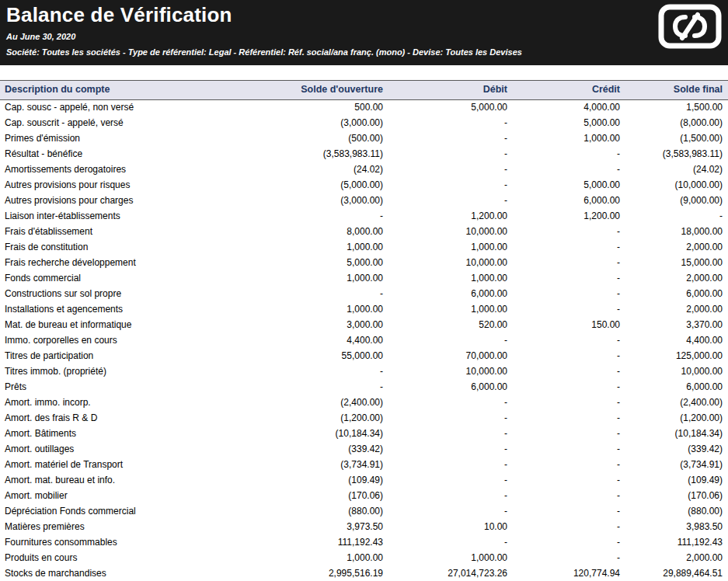 The width and height of the screenshot is (728, 581). Describe the element at coordinates (451, 90) in the screenshot. I see `column-header-debit: Débit` at that location.